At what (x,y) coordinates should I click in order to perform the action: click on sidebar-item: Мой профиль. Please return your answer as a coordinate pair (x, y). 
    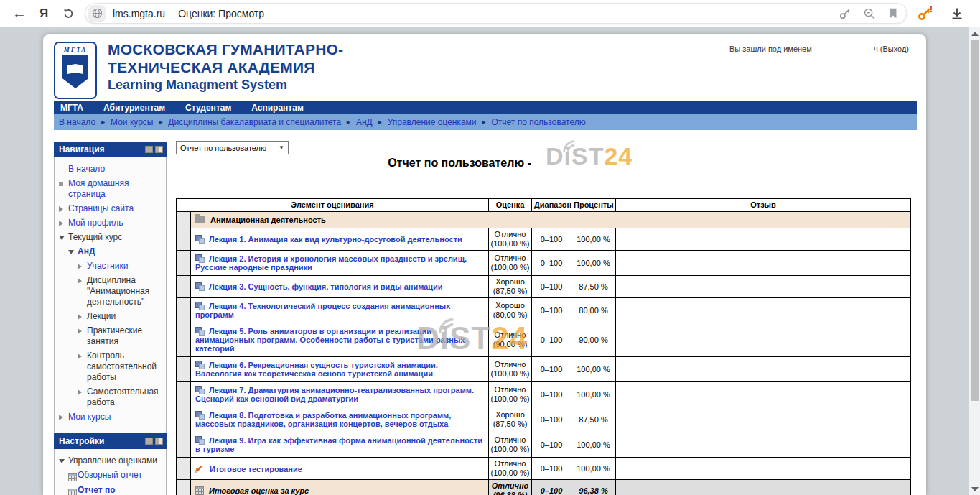
    Looking at the image, I should click on (111, 223).